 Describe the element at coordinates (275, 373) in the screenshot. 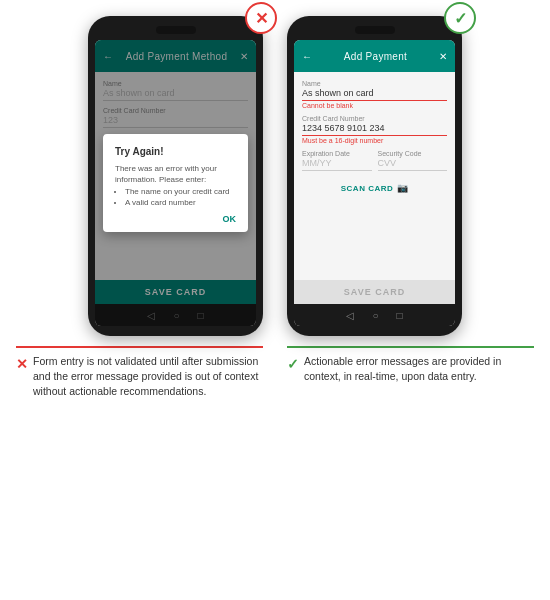

I see `captions-row: ✕ Form entry is not validated until afte…` at that location.